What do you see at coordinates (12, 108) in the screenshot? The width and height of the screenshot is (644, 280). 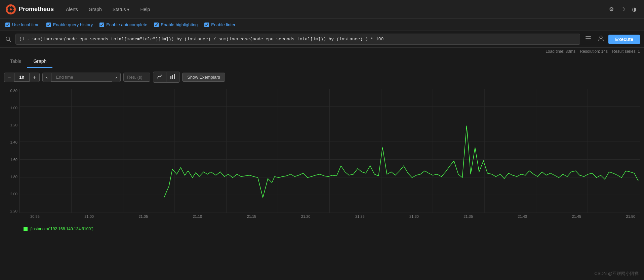 I see `y-label-1: 1.00` at bounding box center [12, 108].